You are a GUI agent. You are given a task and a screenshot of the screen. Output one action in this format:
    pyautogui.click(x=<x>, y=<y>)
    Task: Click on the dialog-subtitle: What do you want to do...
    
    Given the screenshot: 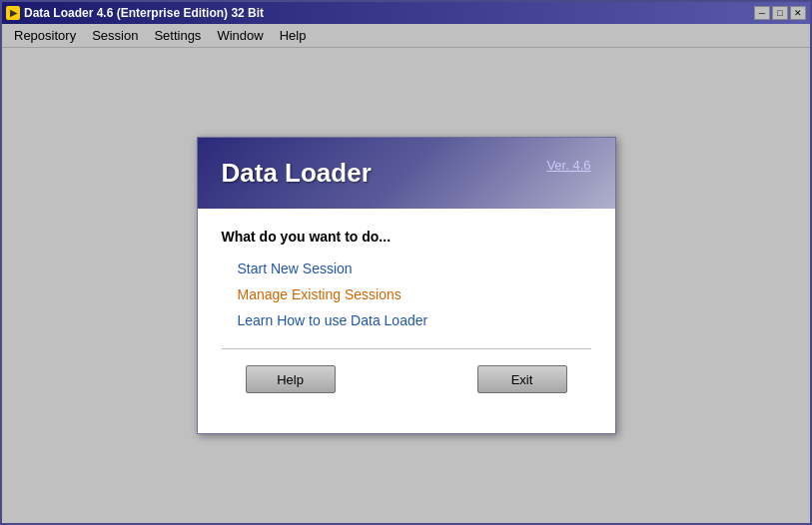 What is the action you would take?
    pyautogui.click(x=406, y=237)
    